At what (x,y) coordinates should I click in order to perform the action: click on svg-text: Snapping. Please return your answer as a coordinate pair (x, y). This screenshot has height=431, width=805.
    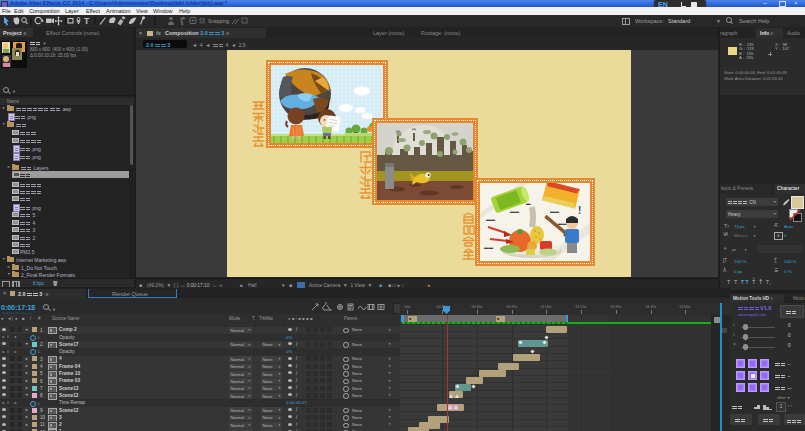
    Looking at the image, I should click on (218, 21).